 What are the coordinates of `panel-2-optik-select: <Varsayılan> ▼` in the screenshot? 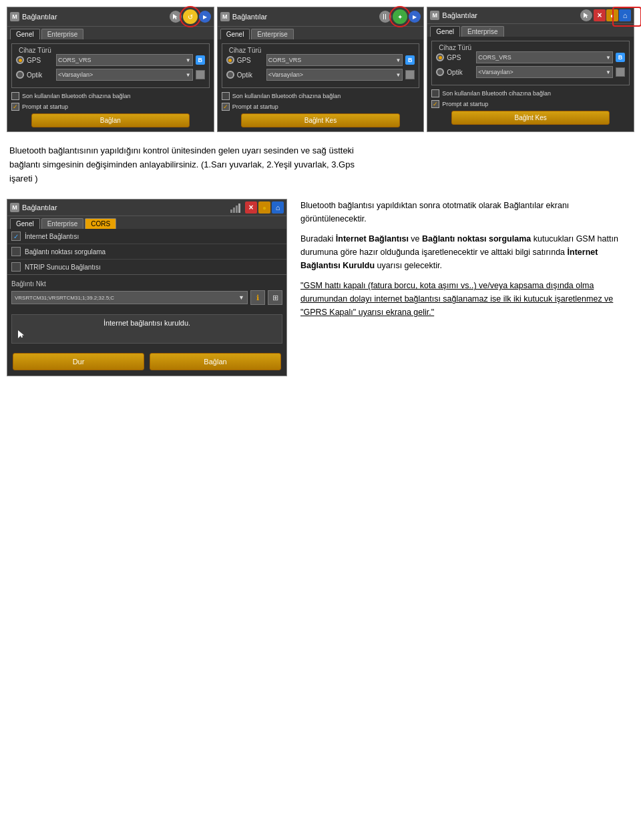 It's located at (335, 75).